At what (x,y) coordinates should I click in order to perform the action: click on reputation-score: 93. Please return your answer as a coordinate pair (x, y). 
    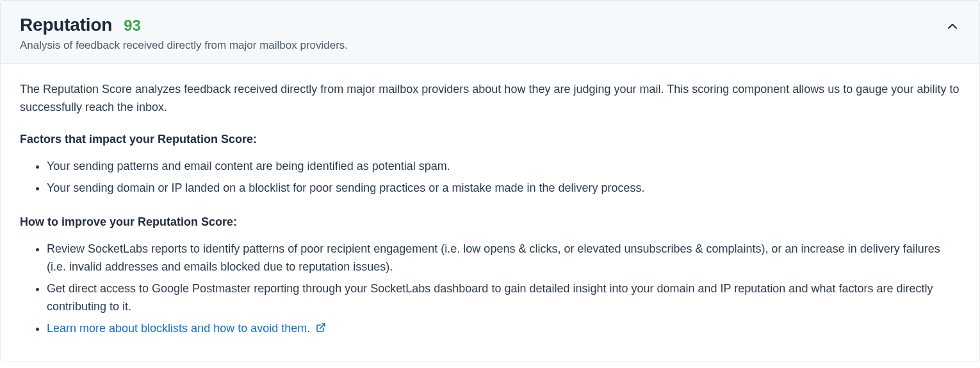
    Looking at the image, I should click on (132, 26).